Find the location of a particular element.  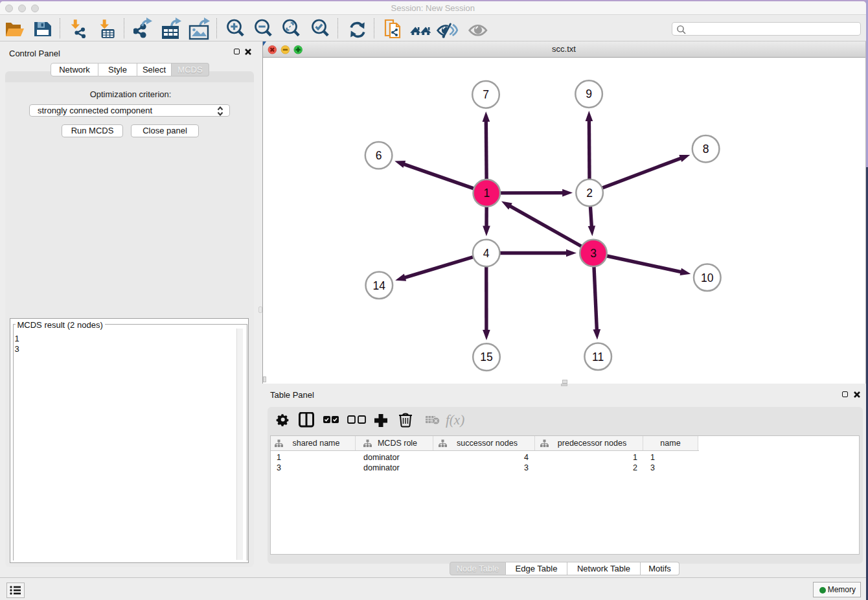

svg-text: 4 is located at coordinates (486, 253).